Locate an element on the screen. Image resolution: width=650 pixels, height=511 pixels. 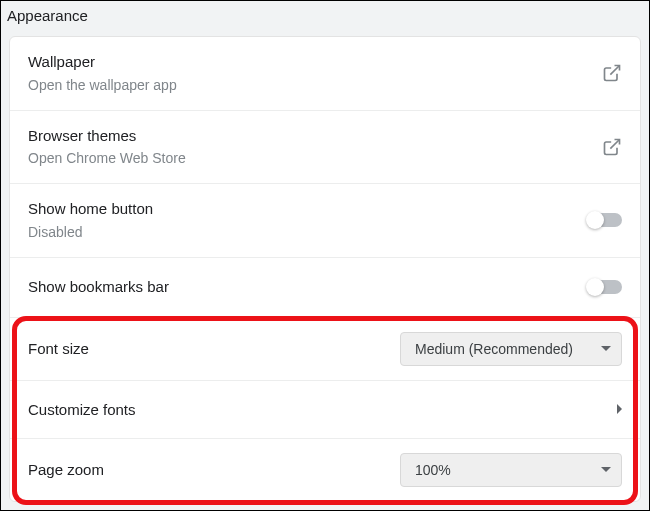
page-zoom-dropdown: 100% is located at coordinates (511, 470).